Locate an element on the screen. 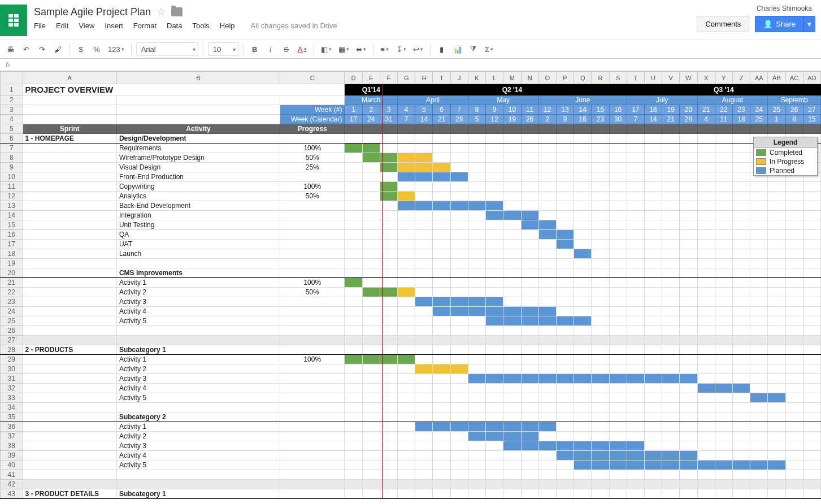  formula-bar: fx is located at coordinates (410, 65).